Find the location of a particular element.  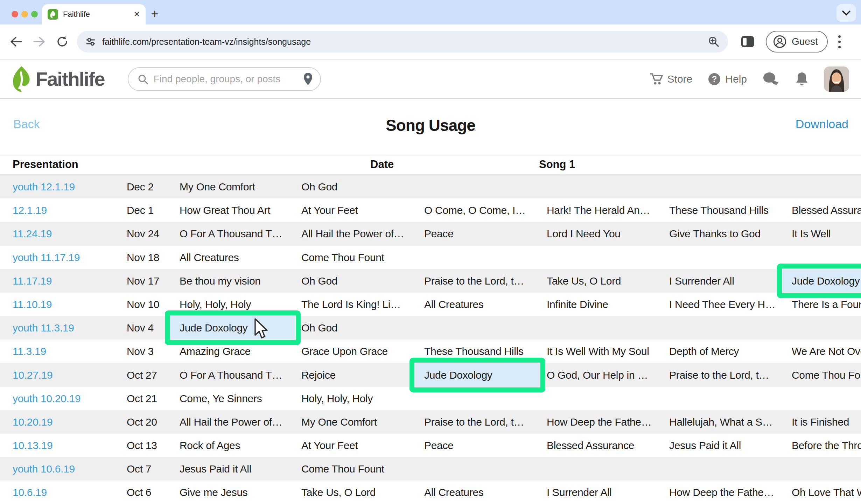

site-search is located at coordinates (224, 79).